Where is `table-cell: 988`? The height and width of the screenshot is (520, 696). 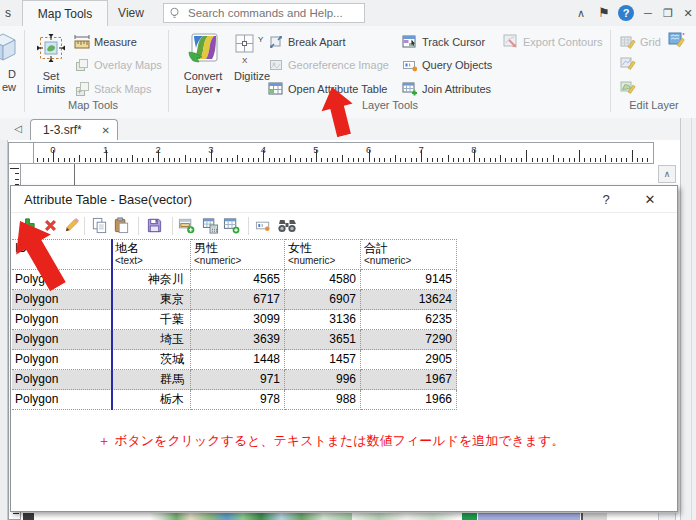 table-cell: 988 is located at coordinates (323, 400).